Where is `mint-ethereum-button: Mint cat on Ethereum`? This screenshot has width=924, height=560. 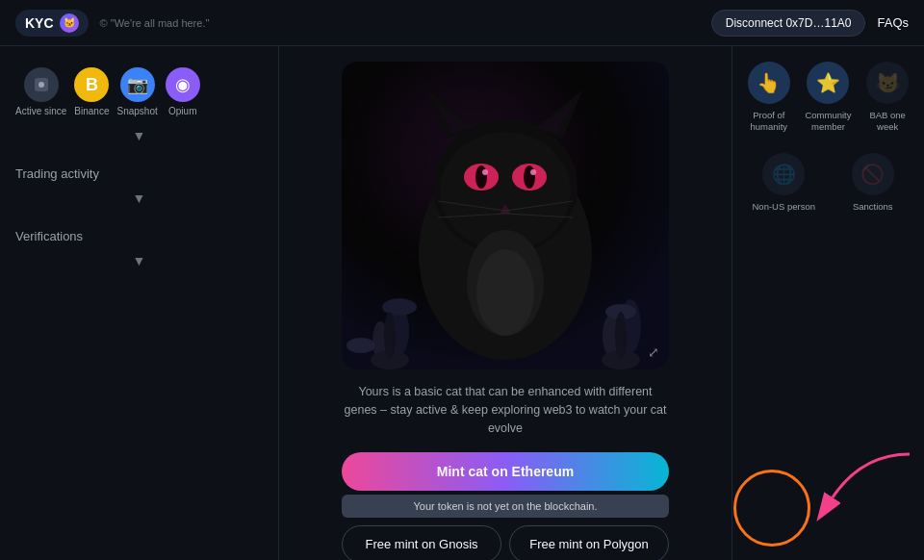 mint-ethereum-button: Mint cat on Ethereum is located at coordinates (505, 471).